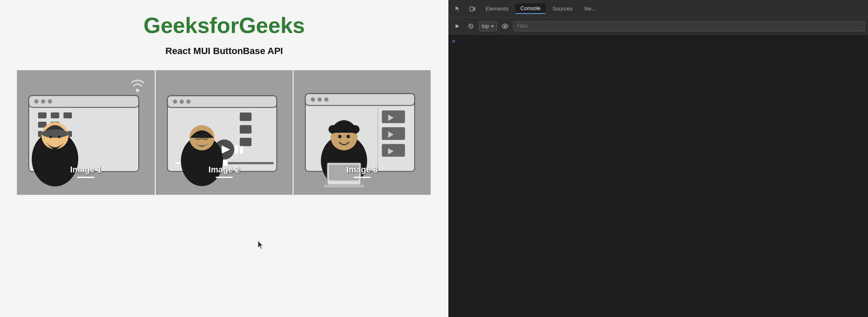 This screenshot has height=317, width=868. I want to click on cursor, so click(261, 245).